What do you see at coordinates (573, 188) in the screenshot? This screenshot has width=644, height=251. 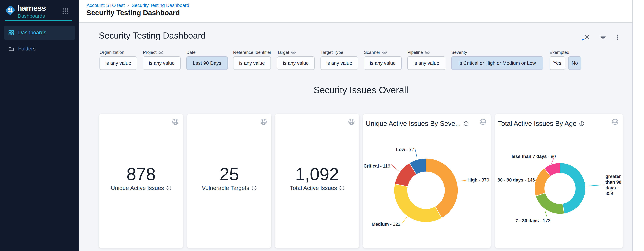 I see `donut-slice-greater-than-90-days` at bounding box center [573, 188].